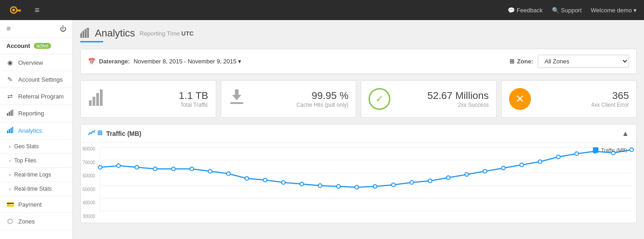  What do you see at coordinates (63, 29) in the screenshot?
I see `sidebar-power-icon: ⏻` at bounding box center [63, 29].